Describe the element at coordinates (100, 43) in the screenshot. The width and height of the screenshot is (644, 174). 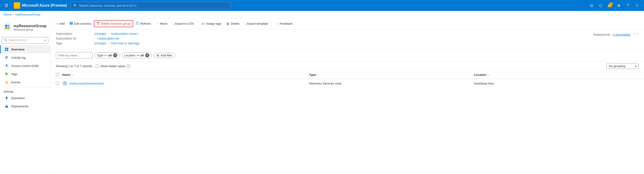
I see `tags-change-link: (change)` at that location.